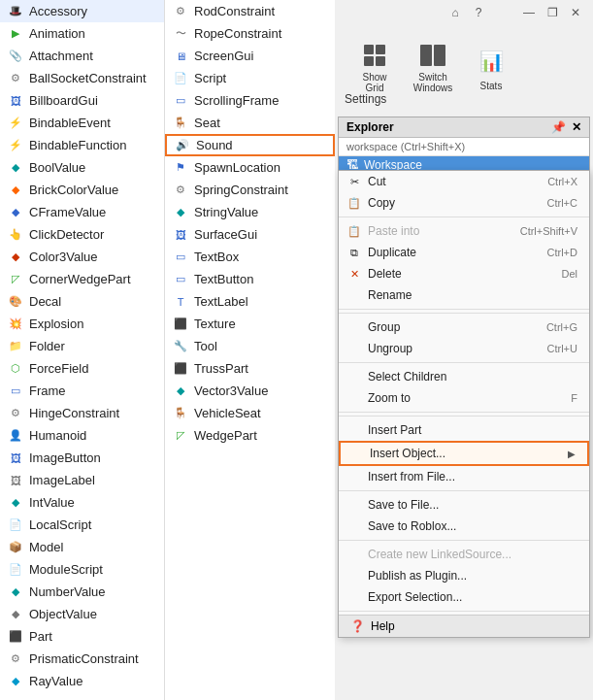  Describe the element at coordinates (464, 554) in the screenshot. I see `menu-item-create-new-linkedsource---: Create new LinkedSource...` at that location.